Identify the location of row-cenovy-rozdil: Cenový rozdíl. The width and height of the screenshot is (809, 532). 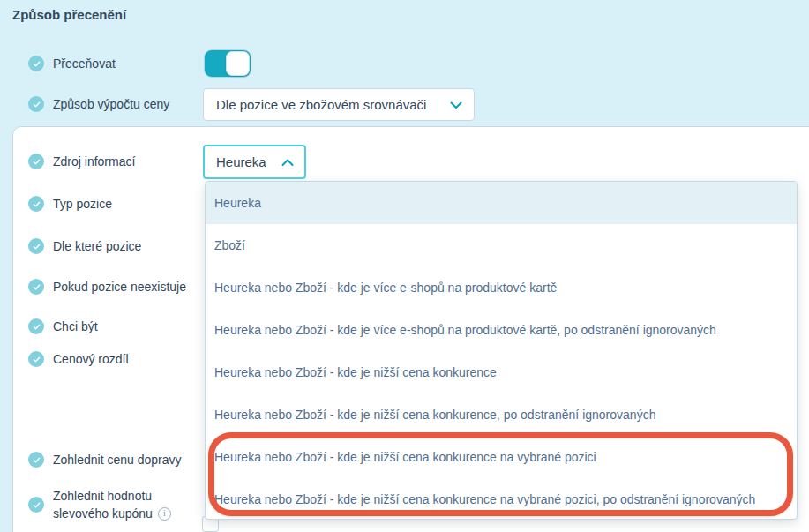
(79, 359).